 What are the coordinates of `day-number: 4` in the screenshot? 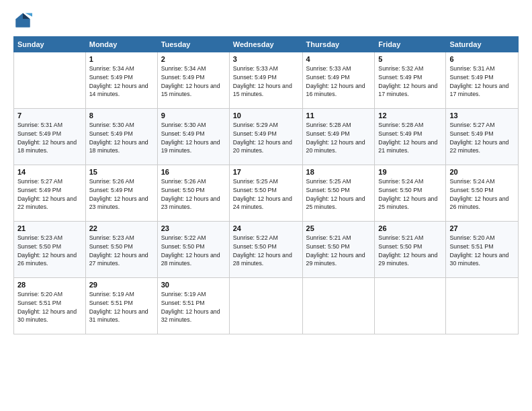 It's located at (339, 59).